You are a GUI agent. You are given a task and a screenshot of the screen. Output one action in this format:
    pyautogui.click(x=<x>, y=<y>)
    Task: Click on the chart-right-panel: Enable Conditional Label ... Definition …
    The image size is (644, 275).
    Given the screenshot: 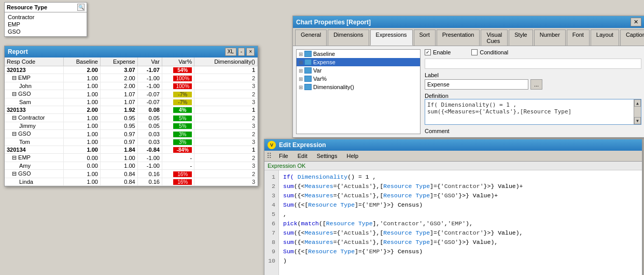 What is the action you would take?
    pyautogui.click(x=533, y=92)
    